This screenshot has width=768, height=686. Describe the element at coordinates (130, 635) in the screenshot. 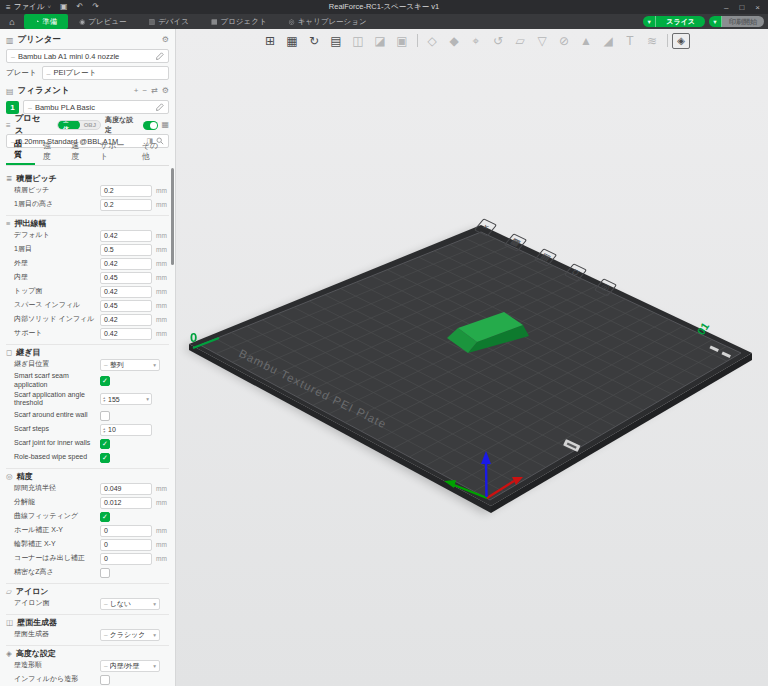

I see `param-dropdown: – クラシック ▾` at that location.